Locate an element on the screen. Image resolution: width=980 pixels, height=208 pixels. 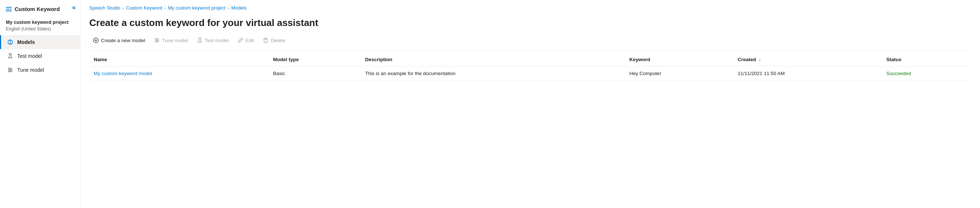
delete-icon is located at coordinates (266, 40).